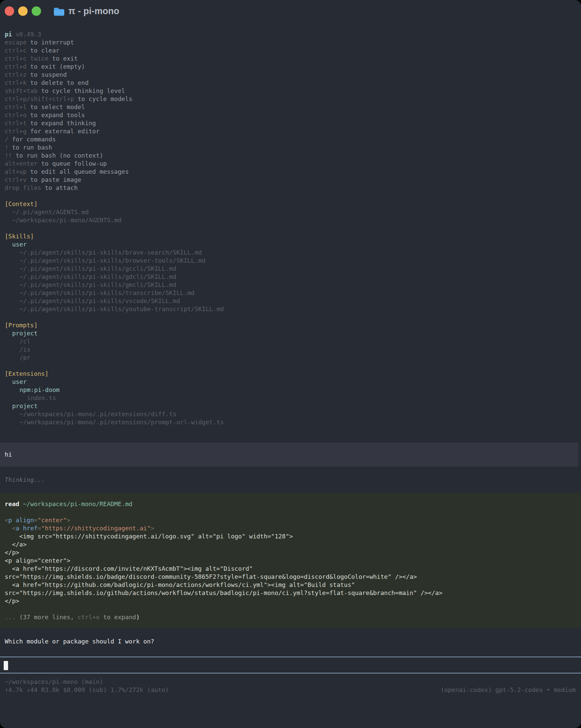  What do you see at coordinates (16, 544) in the screenshot?
I see `code-segment: </a>` at bounding box center [16, 544].